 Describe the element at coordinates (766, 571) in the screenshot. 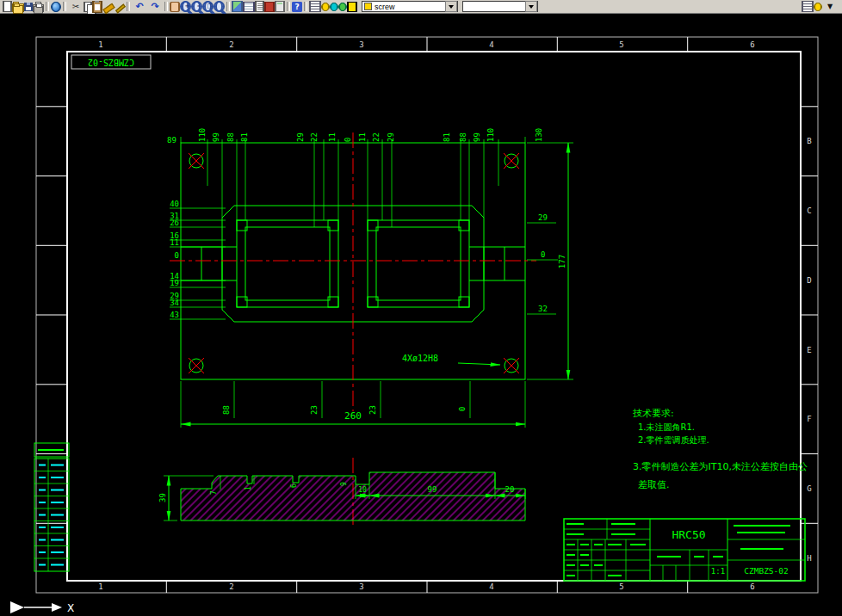

I see `drawing-number: CZMBZS-02` at that location.